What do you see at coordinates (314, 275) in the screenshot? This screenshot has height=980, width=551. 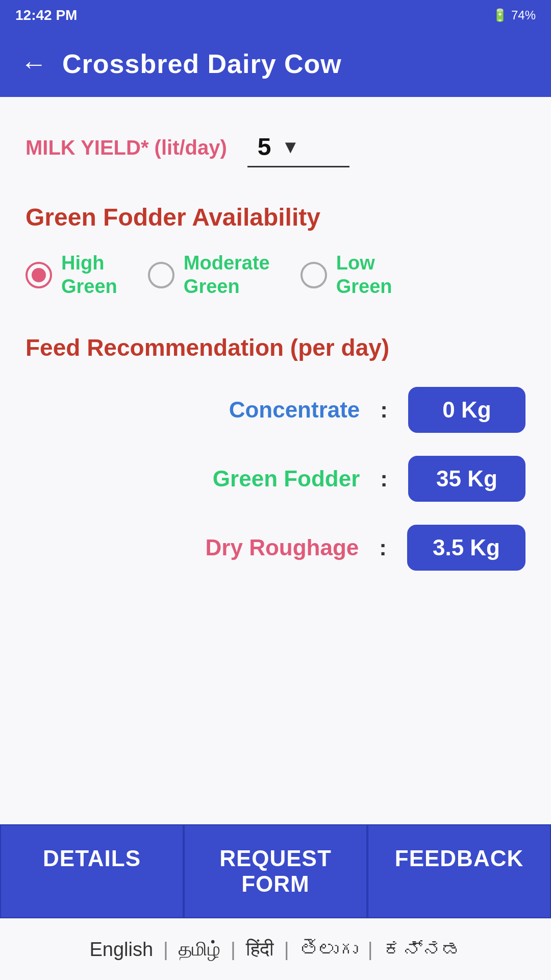 I see `radio-circle-low` at bounding box center [314, 275].